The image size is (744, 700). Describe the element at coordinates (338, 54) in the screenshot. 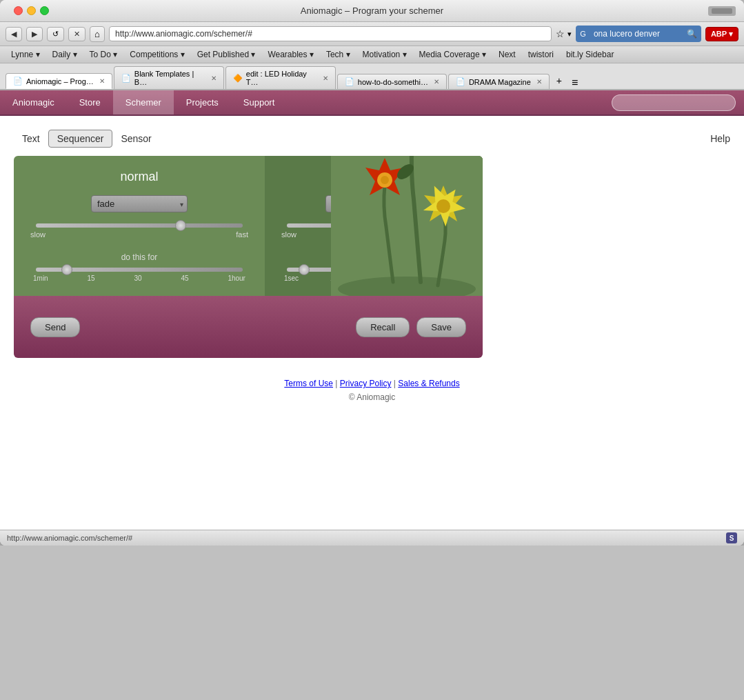

I see `menu-tech: Tech ▾` at that location.